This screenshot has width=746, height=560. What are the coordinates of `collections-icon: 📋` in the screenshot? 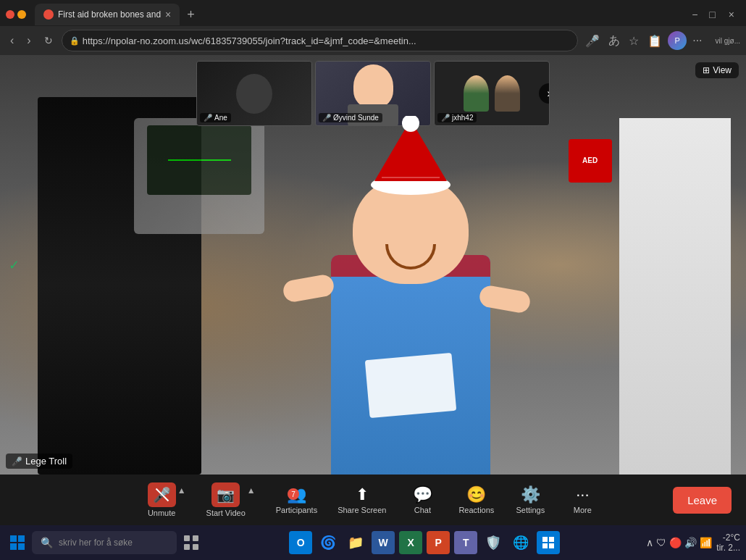 It's located at (655, 41).